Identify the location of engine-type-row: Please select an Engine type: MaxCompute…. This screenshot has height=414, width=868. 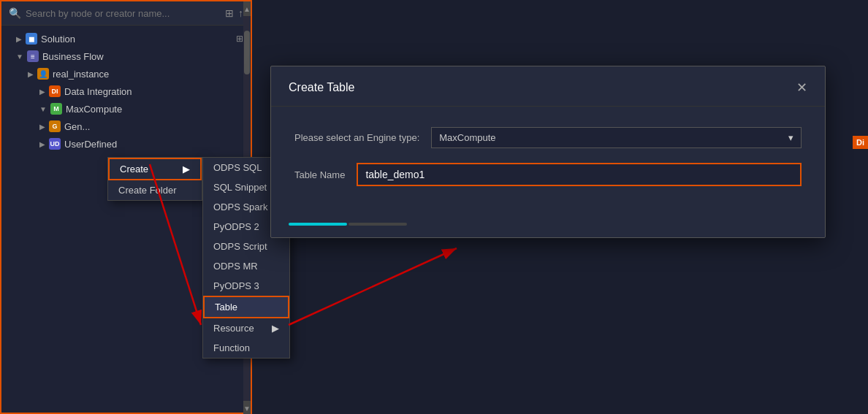
(548, 137).